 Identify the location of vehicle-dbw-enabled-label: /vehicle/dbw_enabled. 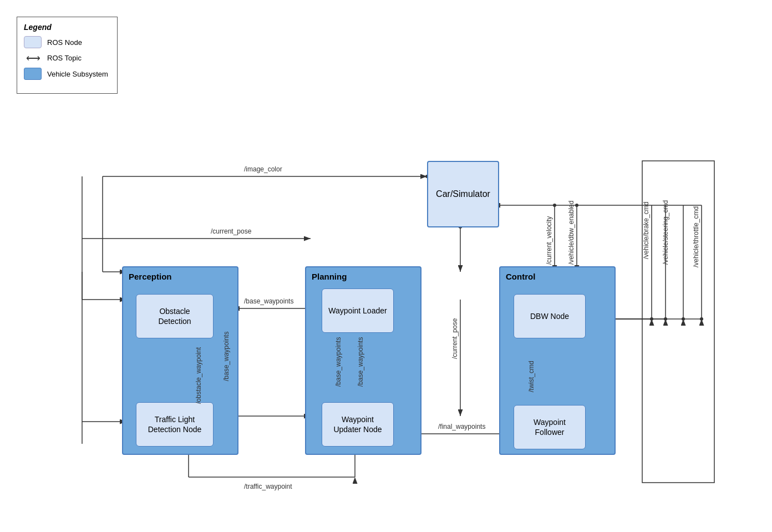
(571, 233).